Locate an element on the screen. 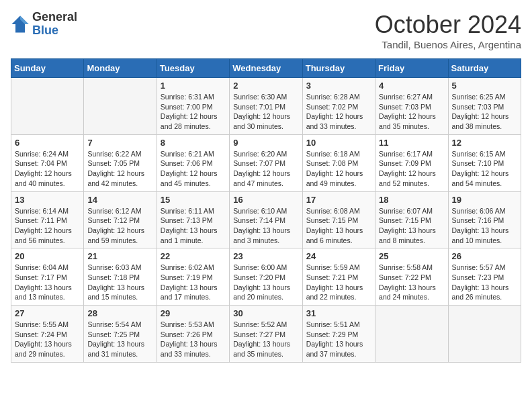 This screenshot has width=532, height=411. calendar-cell: 5Sunrise: 6:25 AMSunset: 7:03 PMDaylight… is located at coordinates (484, 106).